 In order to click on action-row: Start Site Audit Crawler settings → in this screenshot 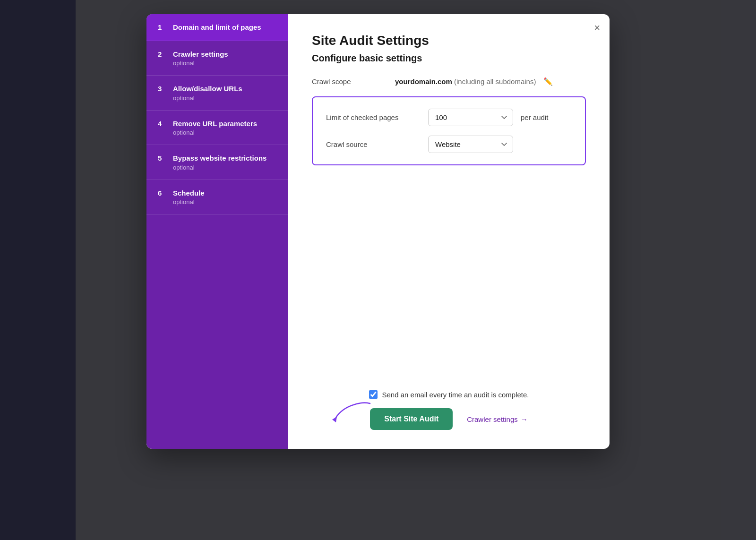, I will do `click(449, 419)`.